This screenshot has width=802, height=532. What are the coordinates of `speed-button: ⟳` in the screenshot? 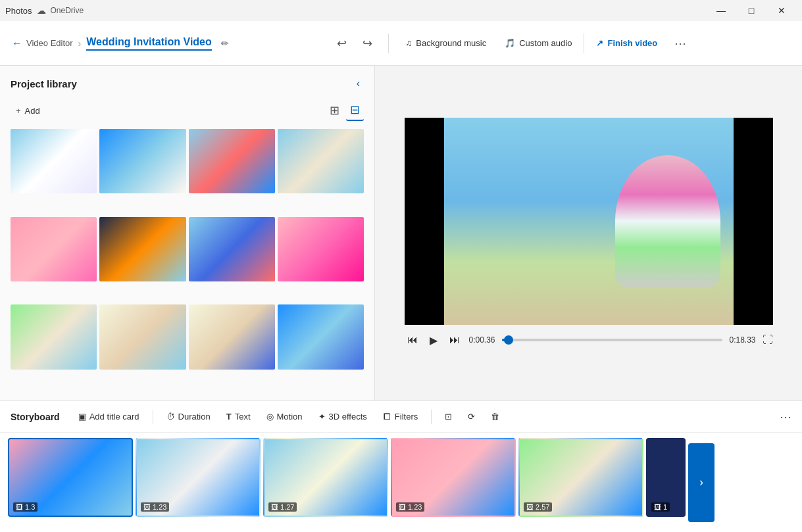 It's located at (471, 417).